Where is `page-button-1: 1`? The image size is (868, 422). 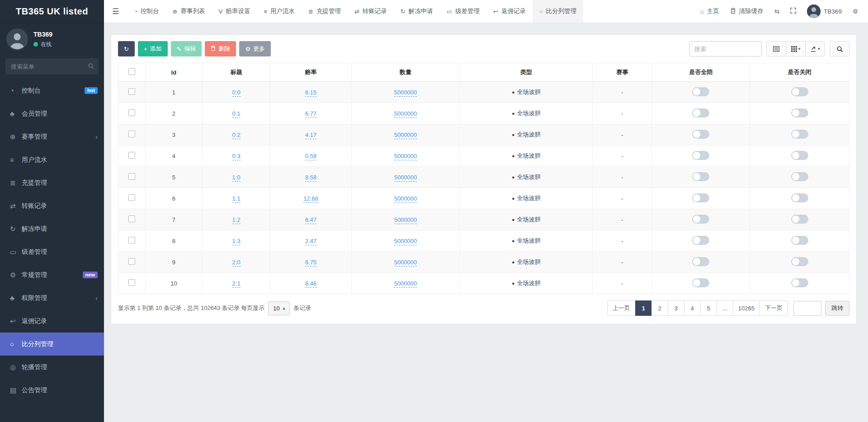
page-button-1: 1 is located at coordinates (644, 308).